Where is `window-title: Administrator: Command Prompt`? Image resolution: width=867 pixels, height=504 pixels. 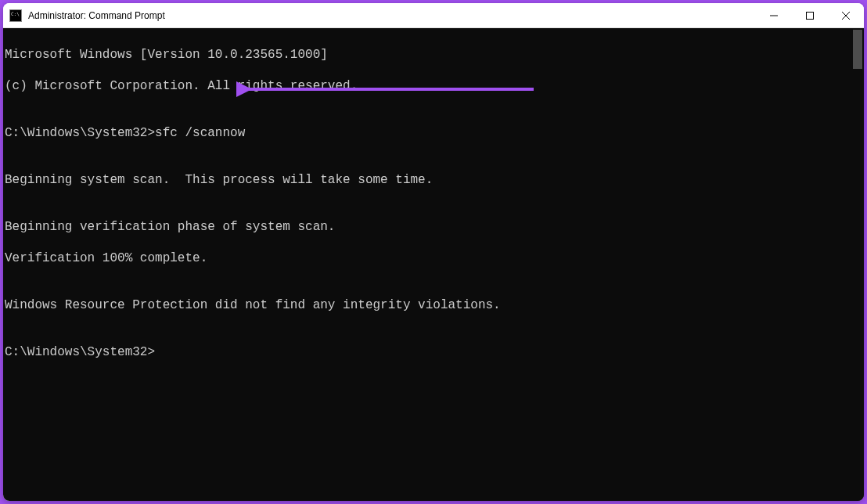
window-title: Administrator: Command Prompt is located at coordinates (392, 16).